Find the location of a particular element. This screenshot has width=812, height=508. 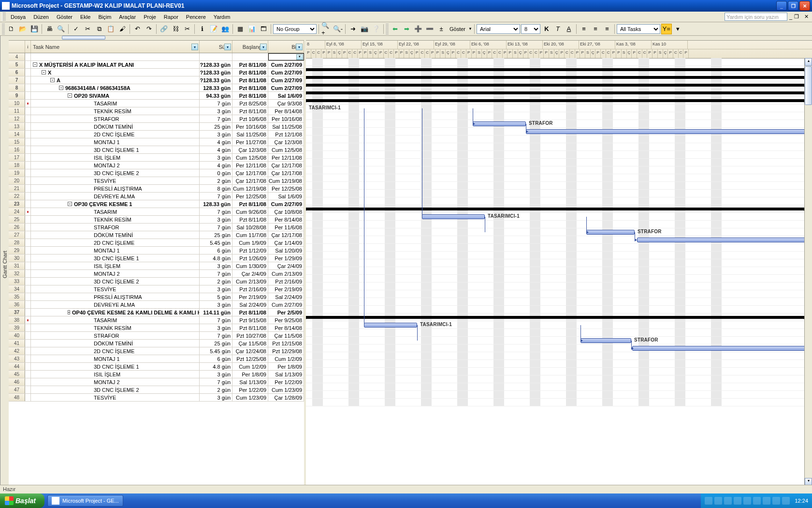

row-header: 21 is located at coordinates (17, 189).